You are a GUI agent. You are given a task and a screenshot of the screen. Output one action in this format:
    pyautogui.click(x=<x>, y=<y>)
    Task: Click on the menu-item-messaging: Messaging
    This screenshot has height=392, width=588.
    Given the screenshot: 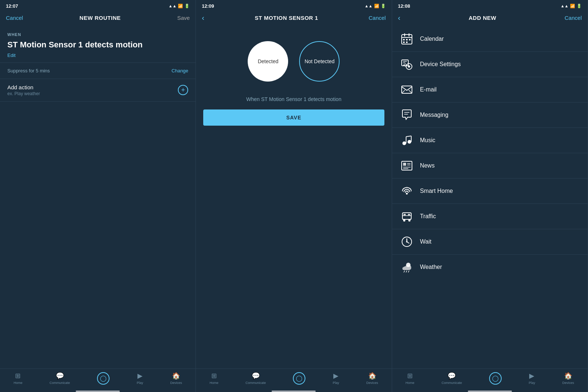 What is the action you would take?
    pyautogui.click(x=490, y=115)
    